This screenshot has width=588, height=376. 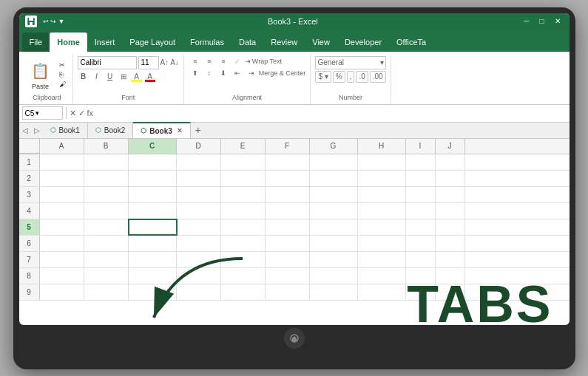 What do you see at coordinates (450, 179) in the screenshot?
I see `cell-J2` at bounding box center [450, 179].